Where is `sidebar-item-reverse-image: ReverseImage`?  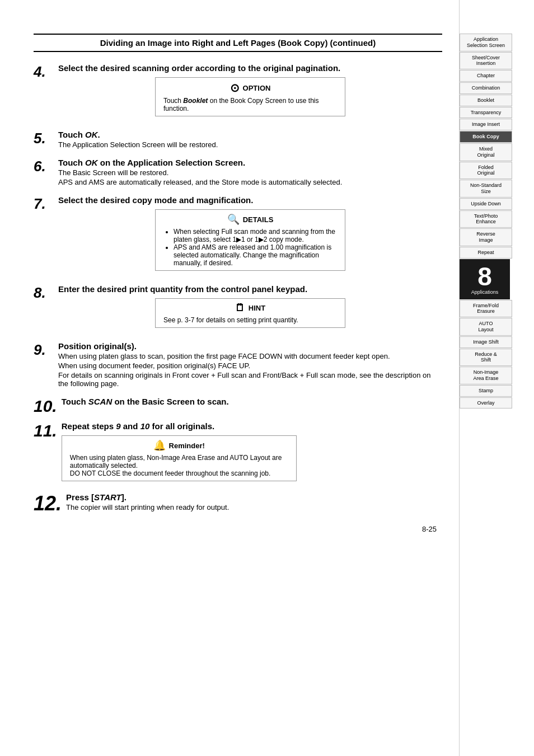 sidebar-item-reverse-image: ReverseImage is located at coordinates (486, 237).